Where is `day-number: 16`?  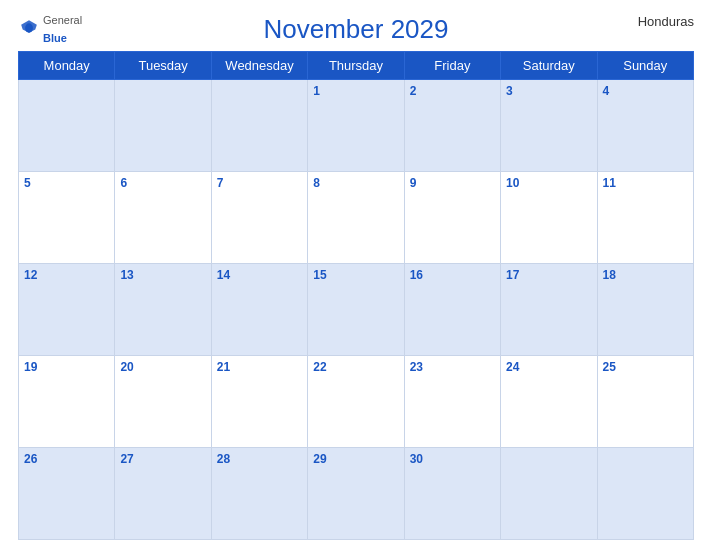 day-number: 16 is located at coordinates (452, 275).